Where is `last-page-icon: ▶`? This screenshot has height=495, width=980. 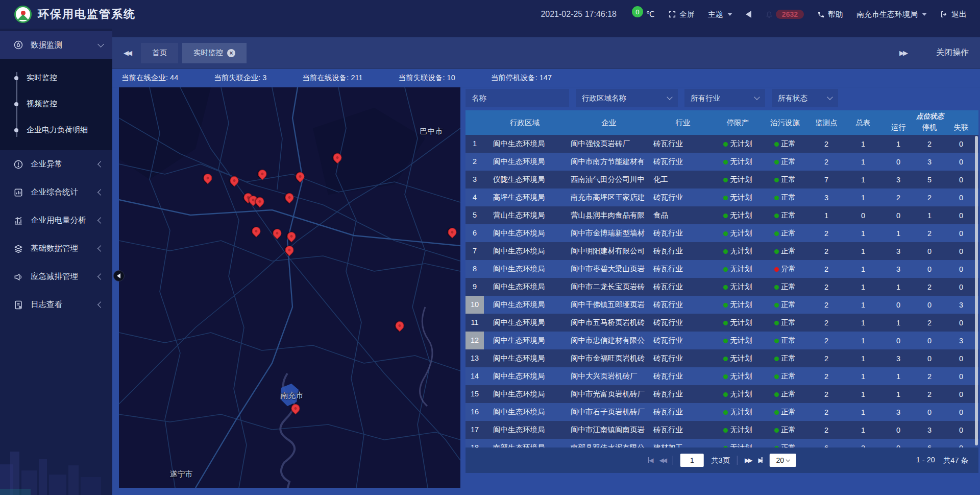 last-page-icon: ▶ is located at coordinates (761, 460).